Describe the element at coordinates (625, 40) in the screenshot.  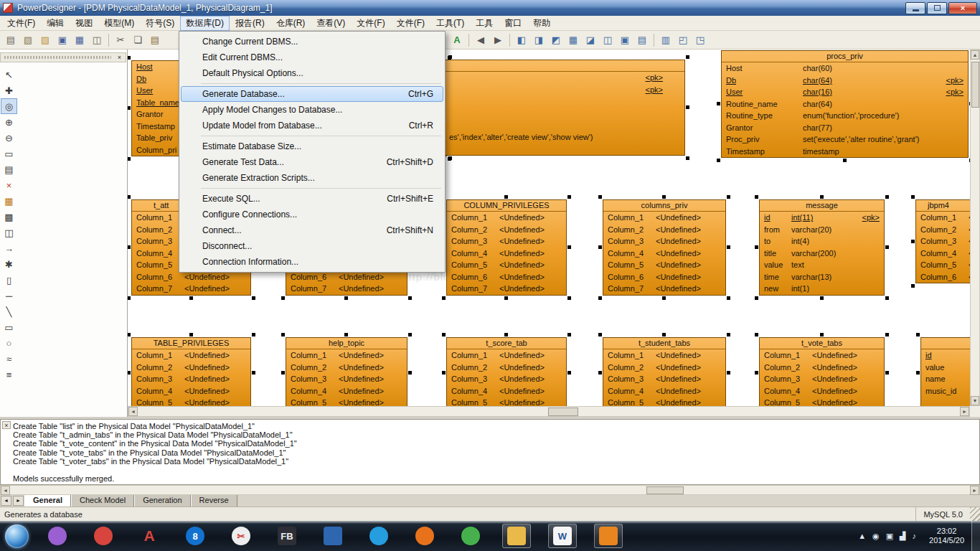
I see `window-frame-icon: ▣` at that location.